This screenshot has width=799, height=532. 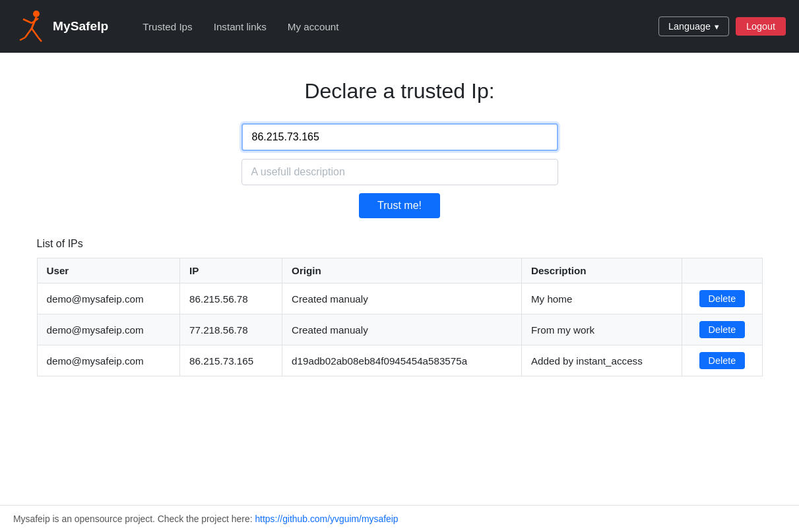 I want to click on cell-description: Added by instant_access, so click(x=602, y=361).